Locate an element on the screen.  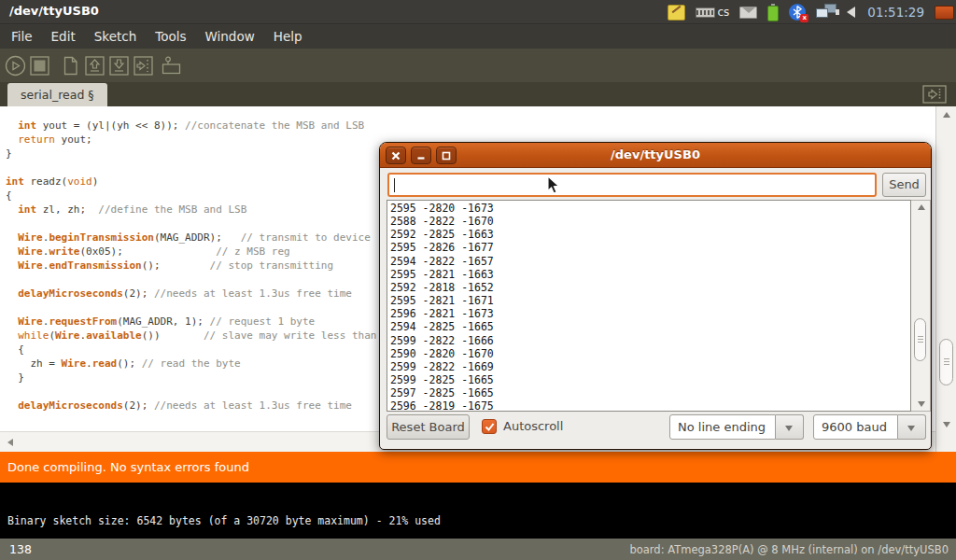
baud-rate-dropdown: 9600 baud is located at coordinates (870, 427).